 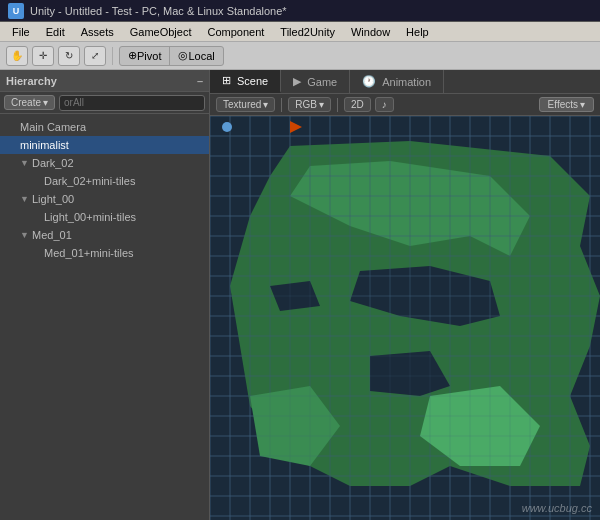 I want to click on unity-logo-icon: U, so click(x=16, y=11).